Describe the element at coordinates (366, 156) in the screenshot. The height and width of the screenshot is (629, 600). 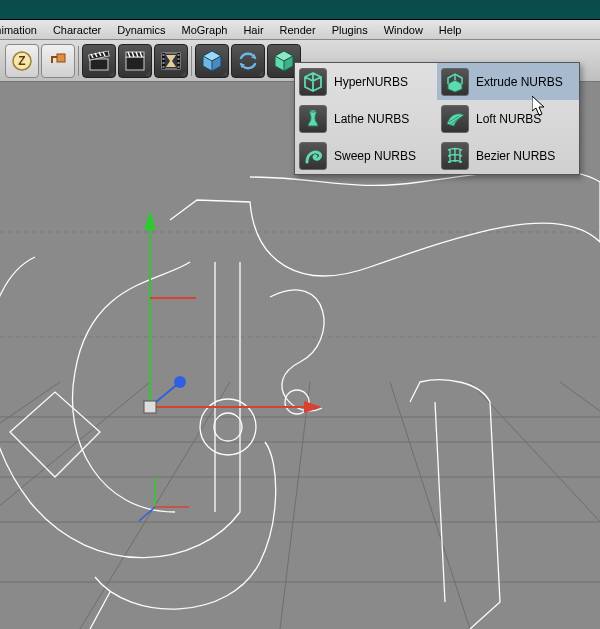
I see `menu-sweep-nurbs: Sweep NURBS` at that location.